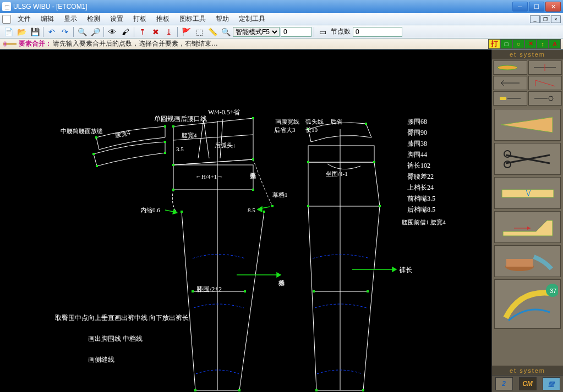  What do you see at coordinates (527, 125) in the screenshot?
I see `tool-wedge-icon` at bounding box center [527, 125].